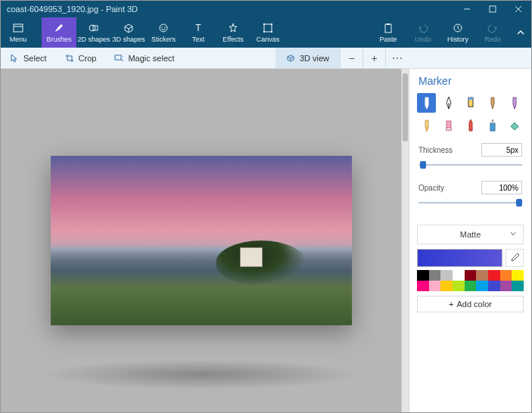 This screenshot has width=532, height=413. Describe the element at coordinates (502, 188) in the screenshot. I see `opacity-input` at that location.